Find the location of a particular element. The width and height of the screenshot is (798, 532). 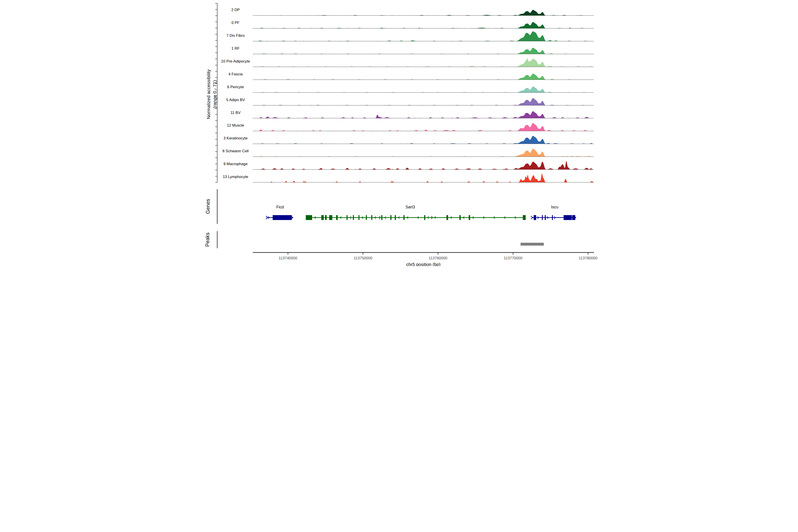

coverage-track: 10 Pre-Adipocyte is located at coordinates (407, 62).